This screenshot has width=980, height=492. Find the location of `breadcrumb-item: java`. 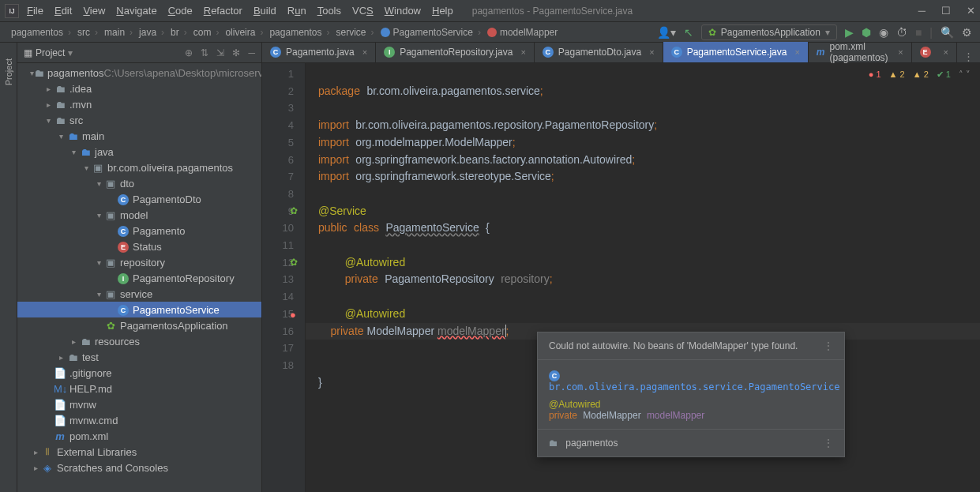

breadcrumb-item: java is located at coordinates (152, 32).